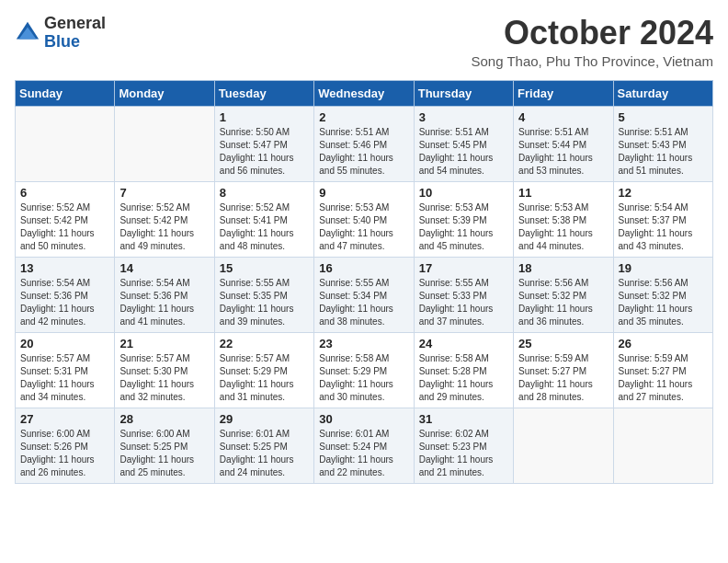  Describe the element at coordinates (75, 24) in the screenshot. I see `logo-general: General` at that location.